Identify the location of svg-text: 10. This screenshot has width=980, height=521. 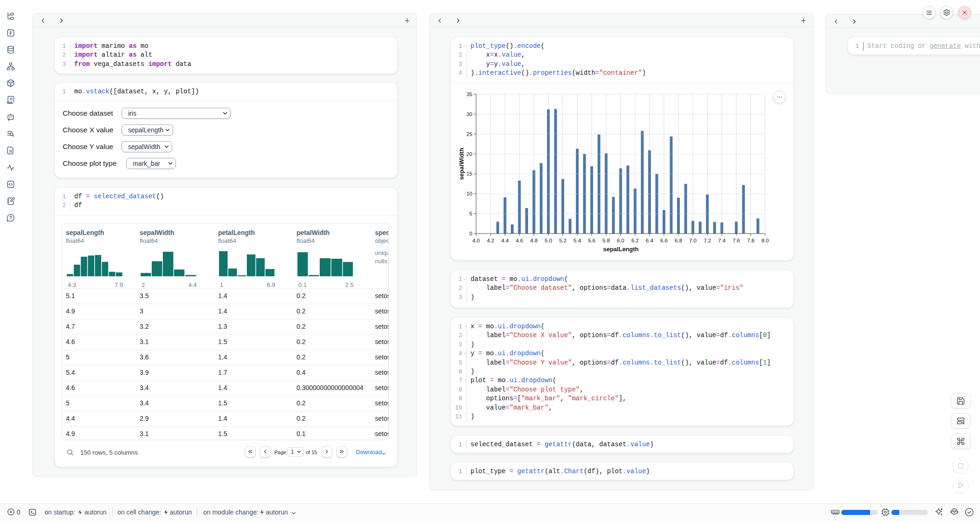
(470, 194).